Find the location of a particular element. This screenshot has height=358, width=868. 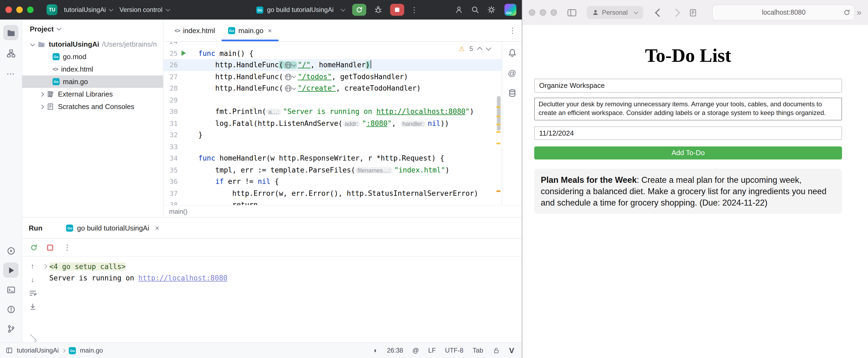

tree-item-go-mod: Go go.mod is located at coordinates (93, 57).